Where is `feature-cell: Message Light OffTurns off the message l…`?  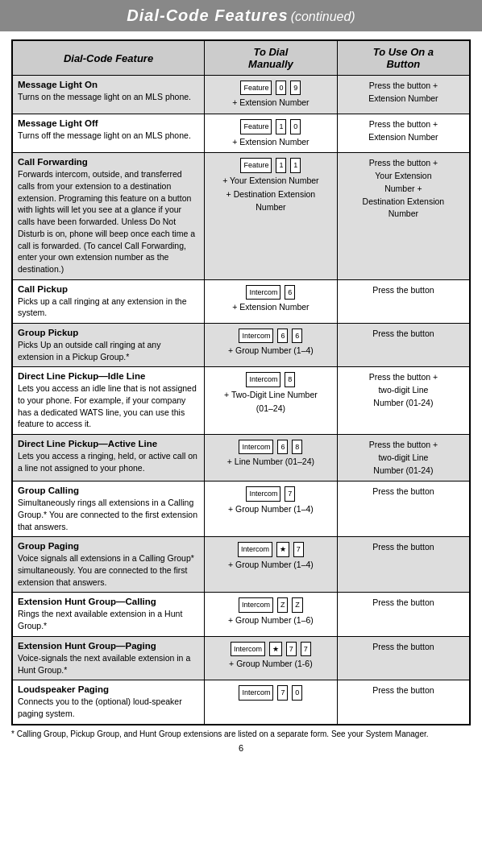 feature-cell: Message Light OffTurns off the message l… is located at coordinates (108, 134).